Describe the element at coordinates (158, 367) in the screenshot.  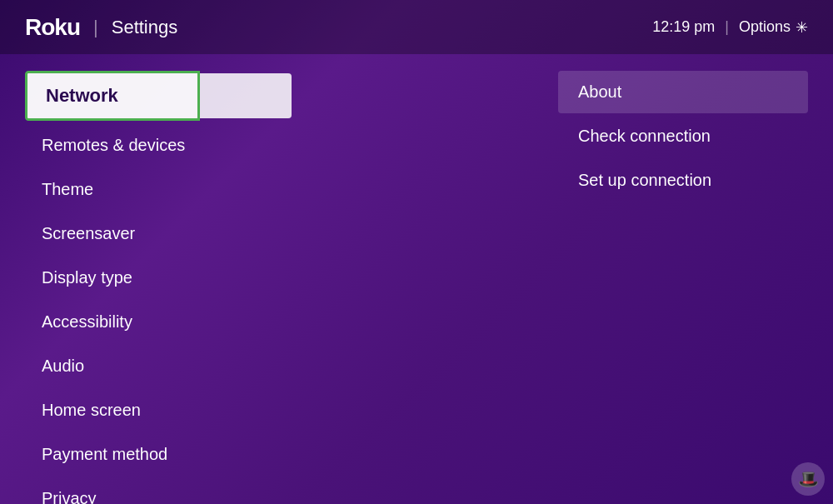
I see `sidebar-item-audio: Audio` at that location.